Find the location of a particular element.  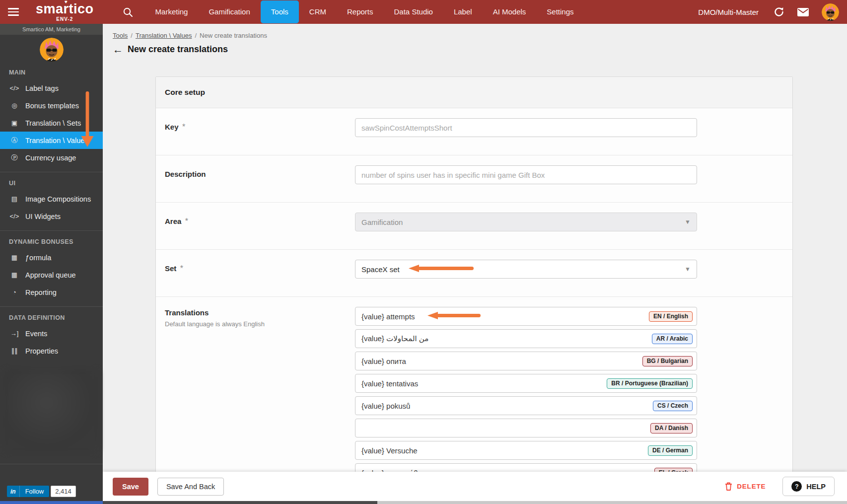

translation-input: {value} tentativasBR / Portuguese (Brazi… is located at coordinates (526, 383).